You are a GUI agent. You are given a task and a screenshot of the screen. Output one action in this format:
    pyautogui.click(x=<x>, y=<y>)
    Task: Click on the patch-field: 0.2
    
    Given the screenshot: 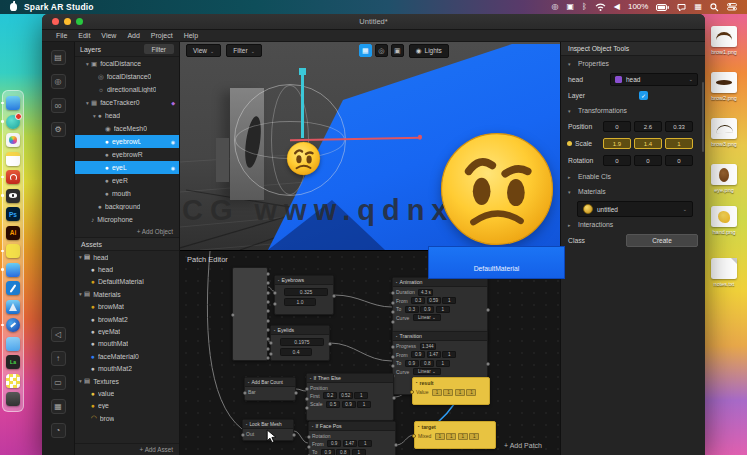 What is the action you would take?
    pyautogui.click(x=330, y=396)
    